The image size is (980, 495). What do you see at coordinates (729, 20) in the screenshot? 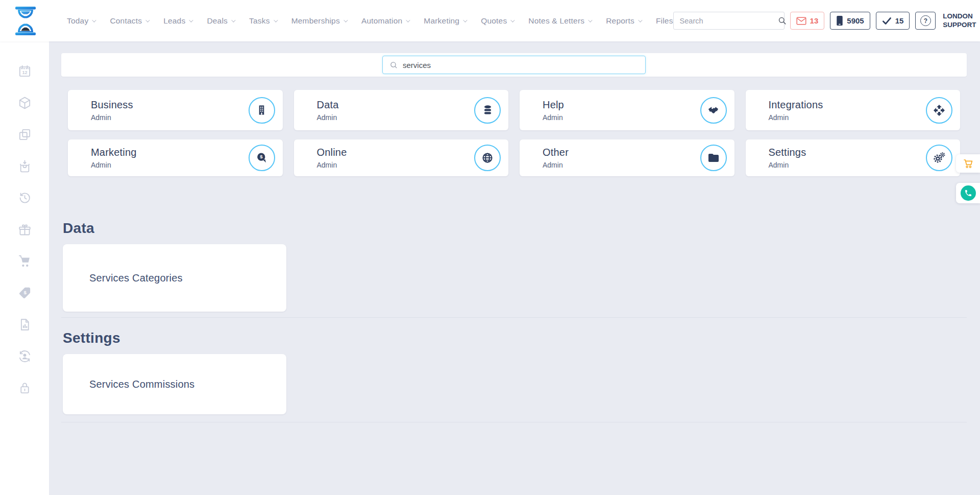
I see `topbar-search` at bounding box center [729, 20].